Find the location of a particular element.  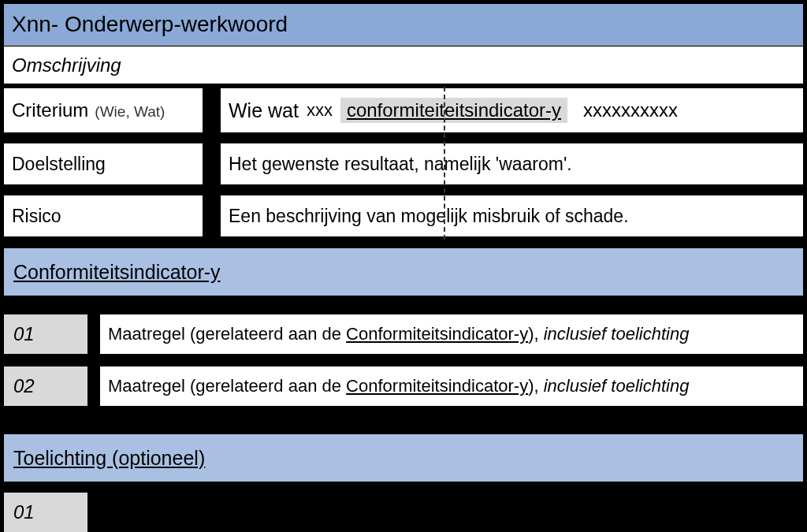

risico-label: Risico is located at coordinates (36, 216).